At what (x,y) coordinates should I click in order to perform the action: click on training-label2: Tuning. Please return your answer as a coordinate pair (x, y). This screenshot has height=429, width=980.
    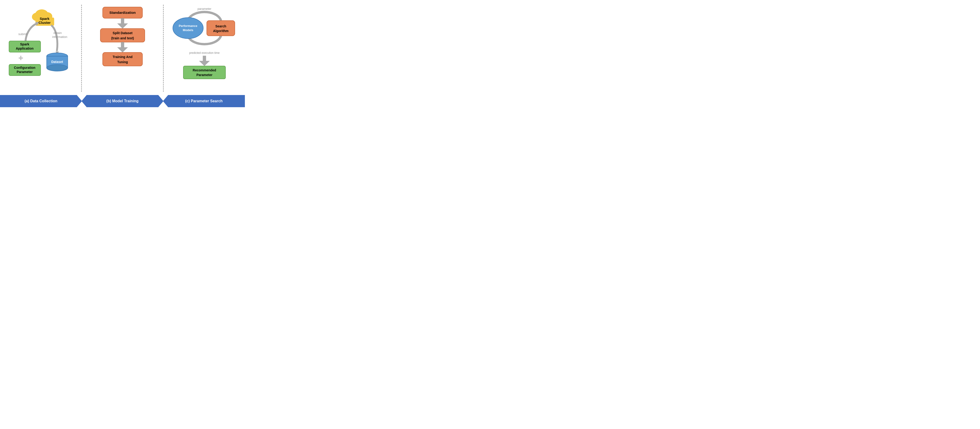
    Looking at the image, I should click on (123, 62).